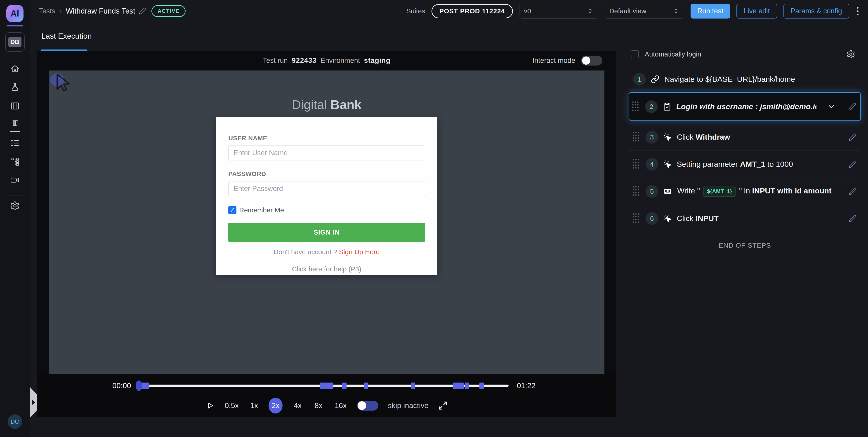 The image size is (868, 437). What do you see at coordinates (359, 252) in the screenshot?
I see `sign-up-link: Sign Up Here` at bounding box center [359, 252].